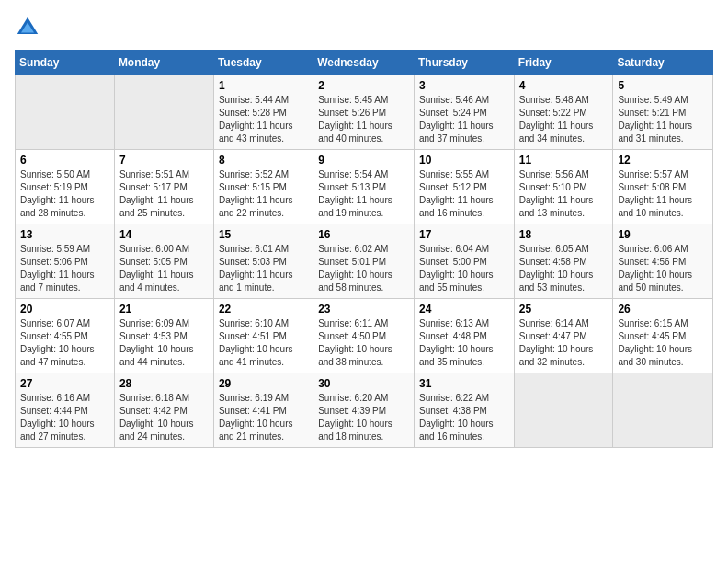 The width and height of the screenshot is (728, 563). Describe the element at coordinates (664, 188) in the screenshot. I see `calendar-cell: 12Sunrise: 5:57 AM Sunset: 5:08 PM Dayli…` at that location.